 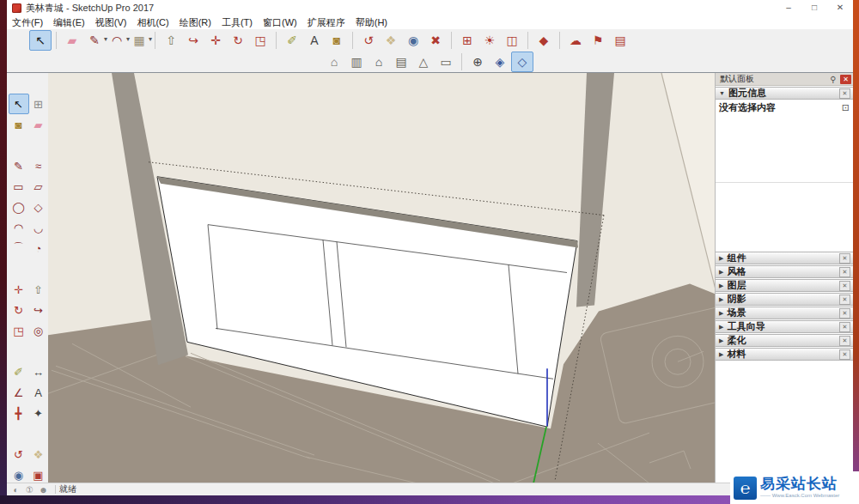 What do you see at coordinates (391, 40) in the screenshot?
I see `pan-tool-icon: ❖` at bounding box center [391, 40].